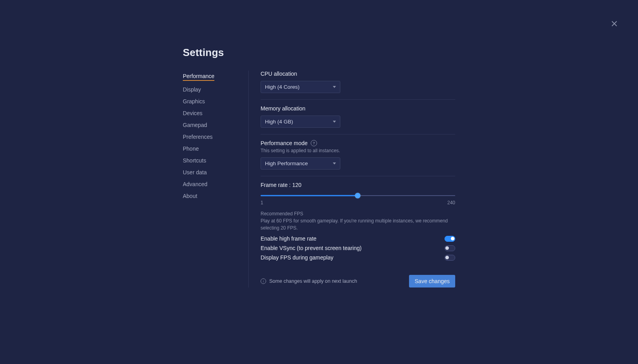 This screenshot has width=638, height=364. I want to click on perf-mode-label: Performance mode, so click(284, 143).